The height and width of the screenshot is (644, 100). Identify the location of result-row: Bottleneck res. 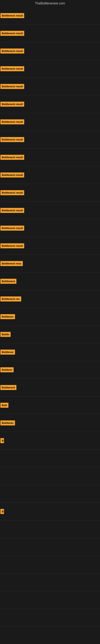
(50, 299).